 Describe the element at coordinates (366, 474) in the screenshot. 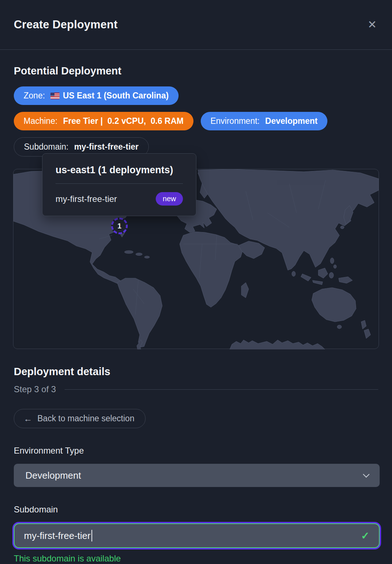

I see `chevron-down-icon` at that location.